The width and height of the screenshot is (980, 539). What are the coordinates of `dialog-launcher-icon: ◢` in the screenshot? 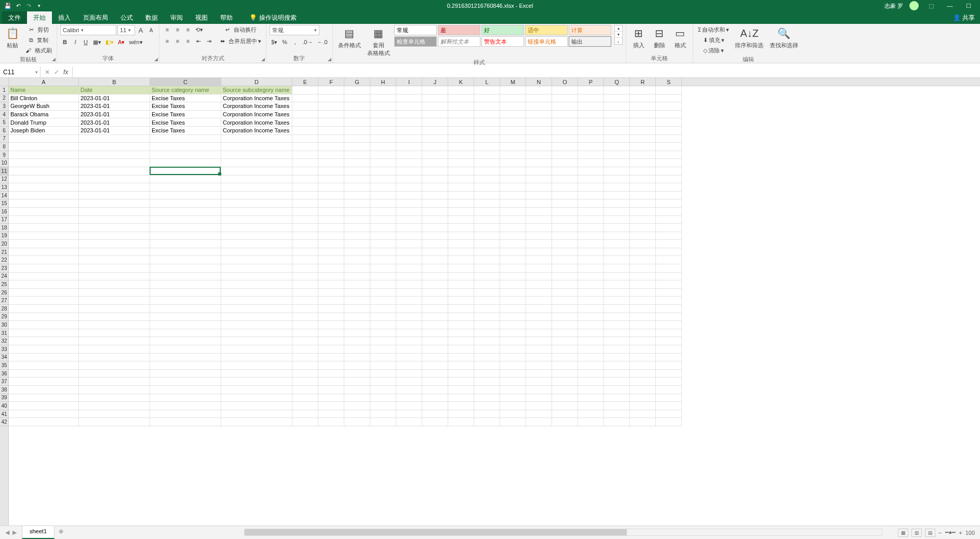 It's located at (263, 59).